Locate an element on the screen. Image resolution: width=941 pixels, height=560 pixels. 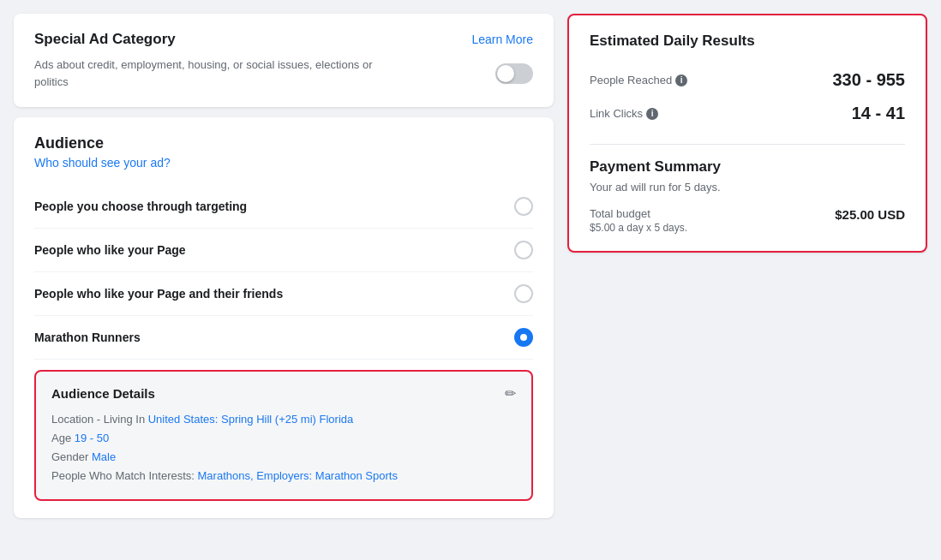
audience-detail-gender: Gender Male is located at coordinates (284, 457).